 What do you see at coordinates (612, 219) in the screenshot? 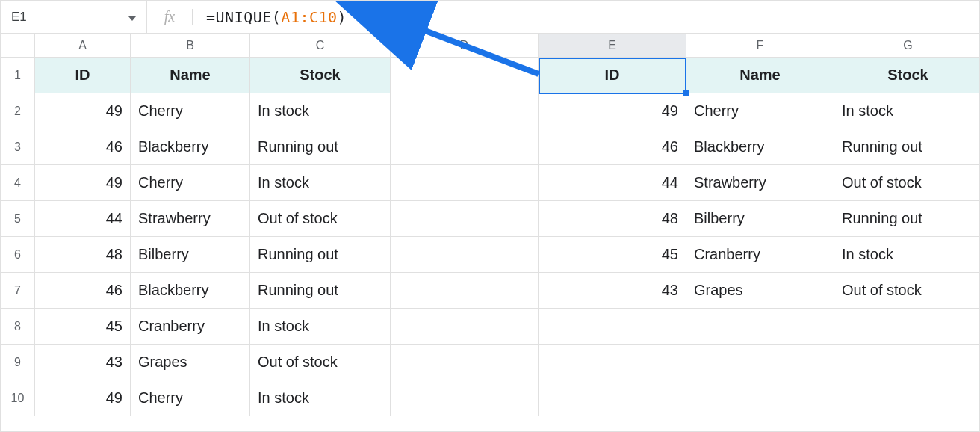
I see `cell-E5: 48` at bounding box center [612, 219].